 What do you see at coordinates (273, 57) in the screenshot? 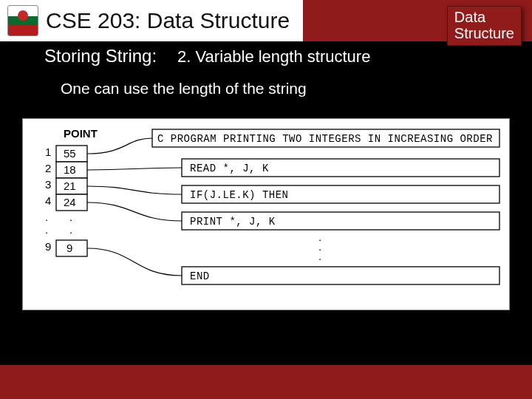
I see `subhead-right: 2. Variable length structure` at bounding box center [273, 57].